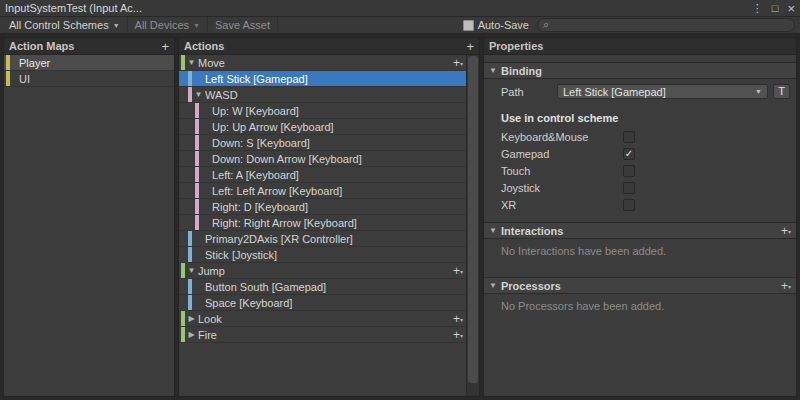 This screenshot has width=800, height=400. What do you see at coordinates (546, 24) in the screenshot?
I see `search-icon: ⌕` at bounding box center [546, 24].